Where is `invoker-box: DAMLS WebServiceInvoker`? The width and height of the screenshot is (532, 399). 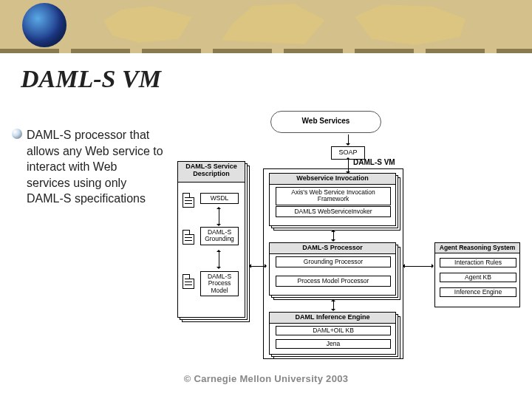
invoker-box: DAMLS WebServiceInvoker is located at coordinates (333, 211).